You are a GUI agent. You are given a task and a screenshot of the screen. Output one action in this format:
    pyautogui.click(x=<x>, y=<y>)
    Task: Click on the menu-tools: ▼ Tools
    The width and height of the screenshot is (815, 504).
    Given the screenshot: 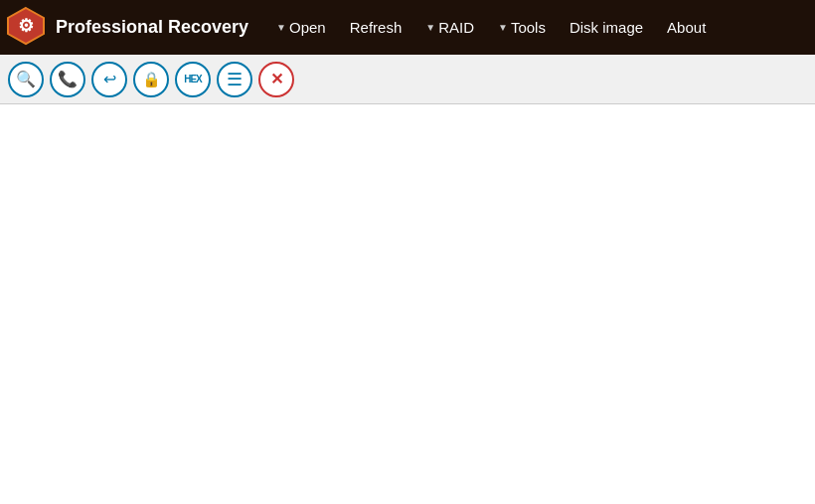 What is the action you would take?
    pyautogui.click(x=522, y=28)
    